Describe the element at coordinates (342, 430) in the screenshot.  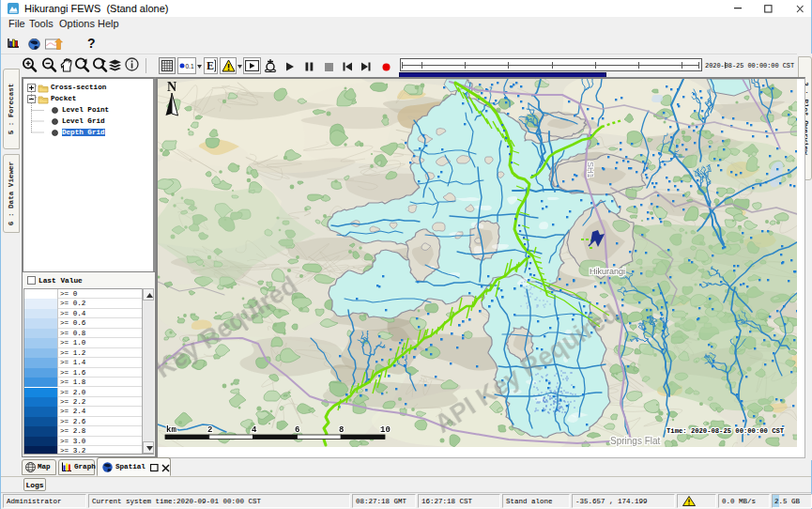
I see `svg-text: 8` at that location.